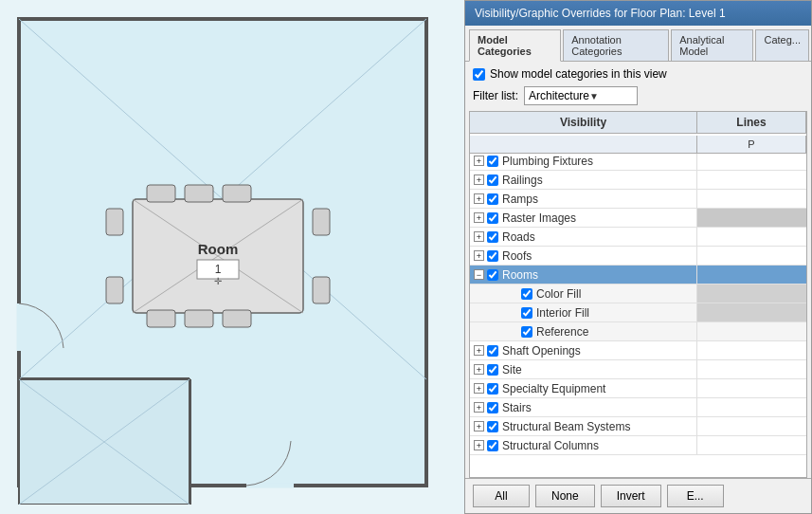  Describe the element at coordinates (639, 123) in the screenshot. I see `table-header: Visibility Lines` at that location.